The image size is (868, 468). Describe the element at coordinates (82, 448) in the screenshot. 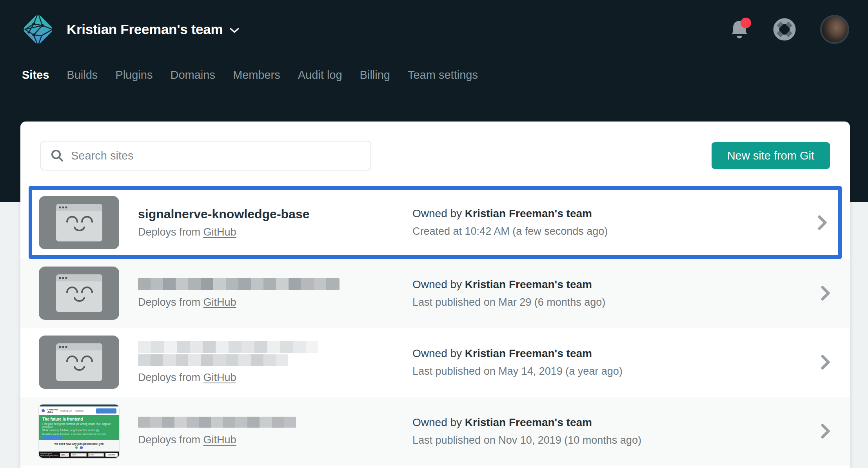

I see `blue-dot` at that location.